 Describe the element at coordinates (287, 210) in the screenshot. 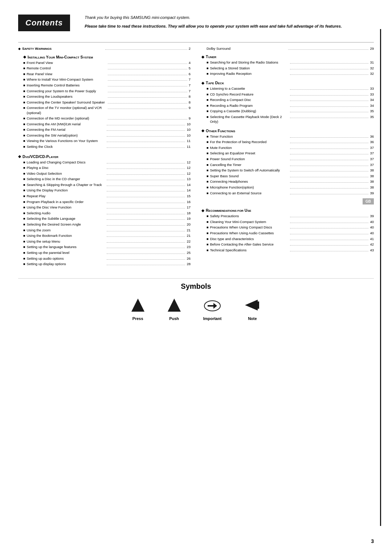

I see `recommendations-heading: ◆ RECOMMENDATIONS FOR USE` at that location.